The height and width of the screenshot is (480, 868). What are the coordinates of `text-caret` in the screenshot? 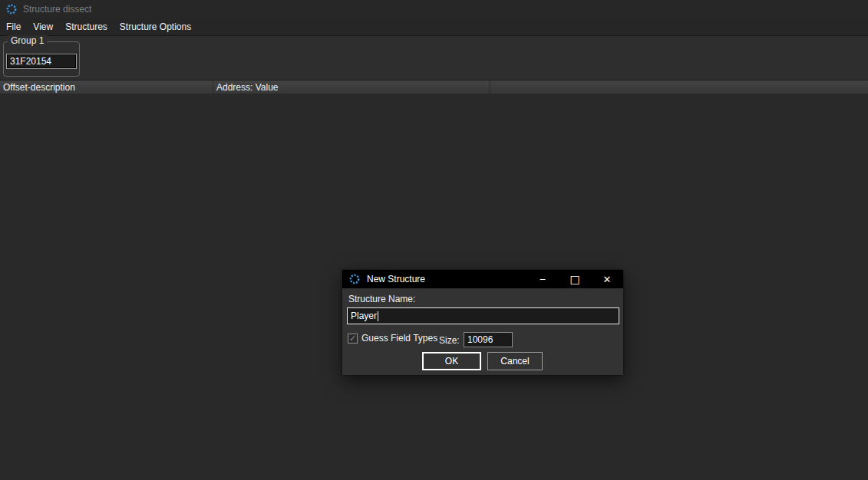 It's located at (378, 316).